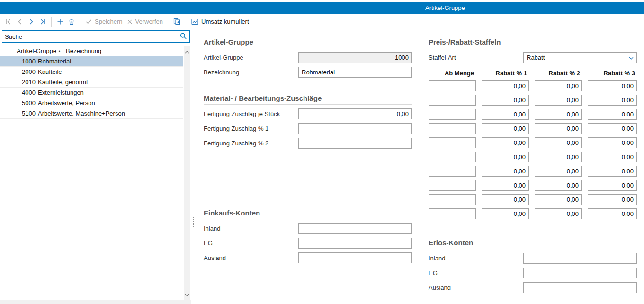 This screenshot has width=644, height=304. I want to click on field-row: Ausland, so click(533, 288).